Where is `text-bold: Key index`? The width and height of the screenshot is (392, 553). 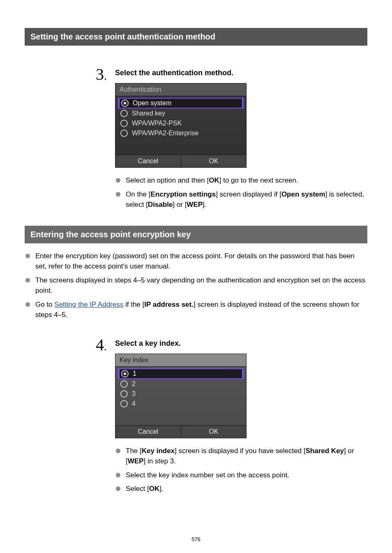 text-bold: Key index is located at coordinates (158, 451).